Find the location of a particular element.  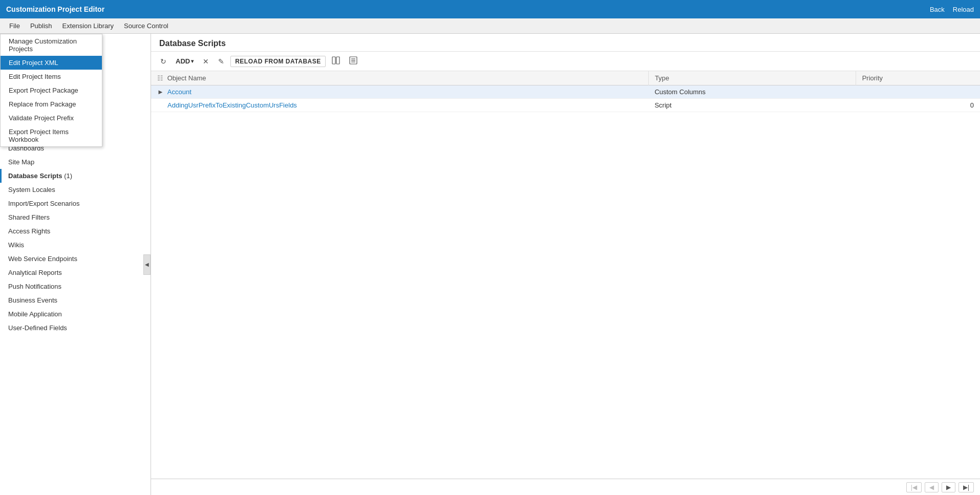

data-table: ☷ Object Name Type Priority ► Account is located at coordinates (565, 92).